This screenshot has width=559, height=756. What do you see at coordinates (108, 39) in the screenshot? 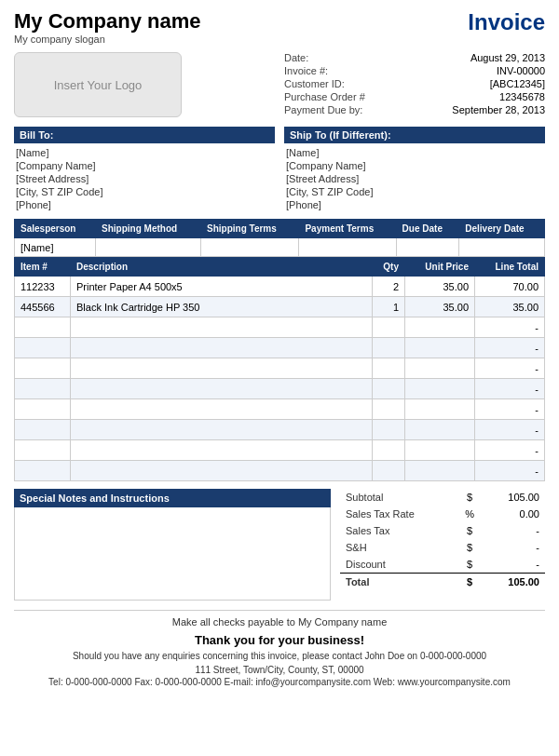
I see `company-slogan: My company slogan` at bounding box center [108, 39].